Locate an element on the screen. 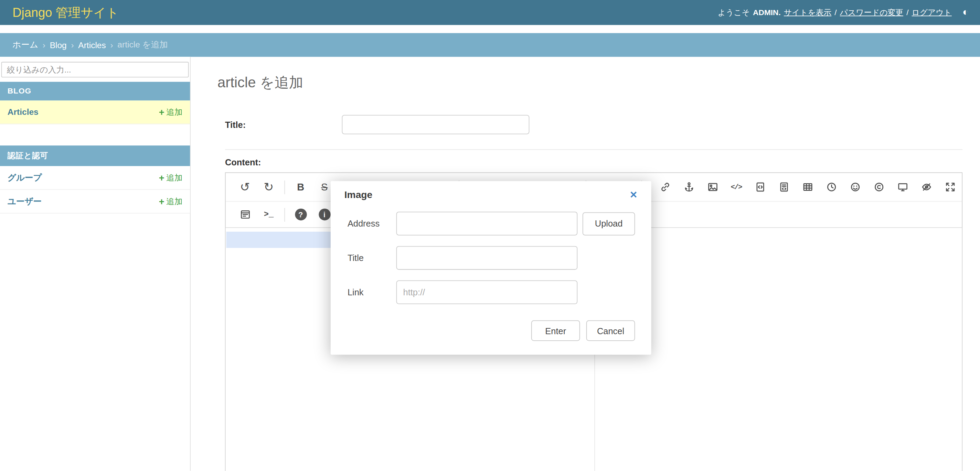 Image resolution: width=980 pixels, height=471 pixels. emoji-icon is located at coordinates (855, 187).